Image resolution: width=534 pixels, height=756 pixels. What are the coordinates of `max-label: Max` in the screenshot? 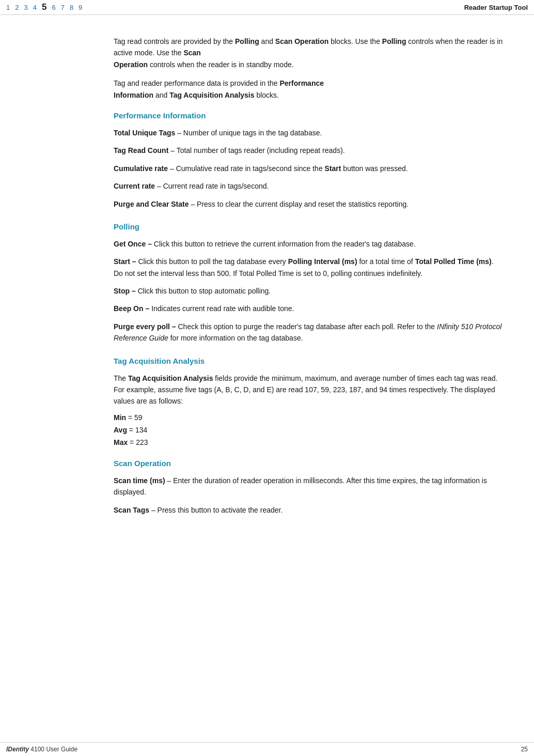 It's located at (121, 442).